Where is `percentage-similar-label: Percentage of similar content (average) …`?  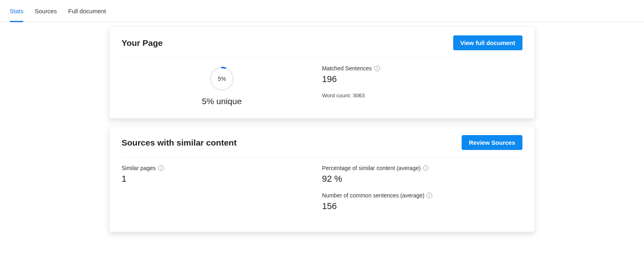 percentage-similar-label: Percentage of similar content (average) … is located at coordinates (422, 168).